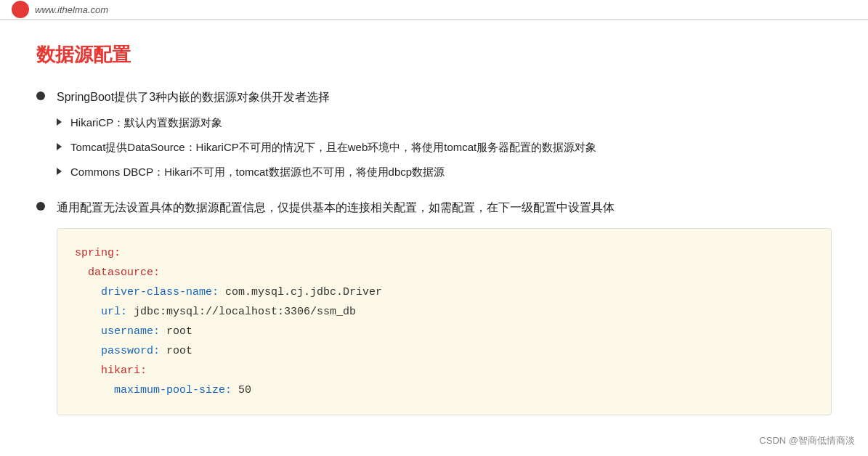 The width and height of the screenshot is (868, 456). Describe the element at coordinates (434, 10) in the screenshot. I see `top-bar: www.ithelma.com` at that location.